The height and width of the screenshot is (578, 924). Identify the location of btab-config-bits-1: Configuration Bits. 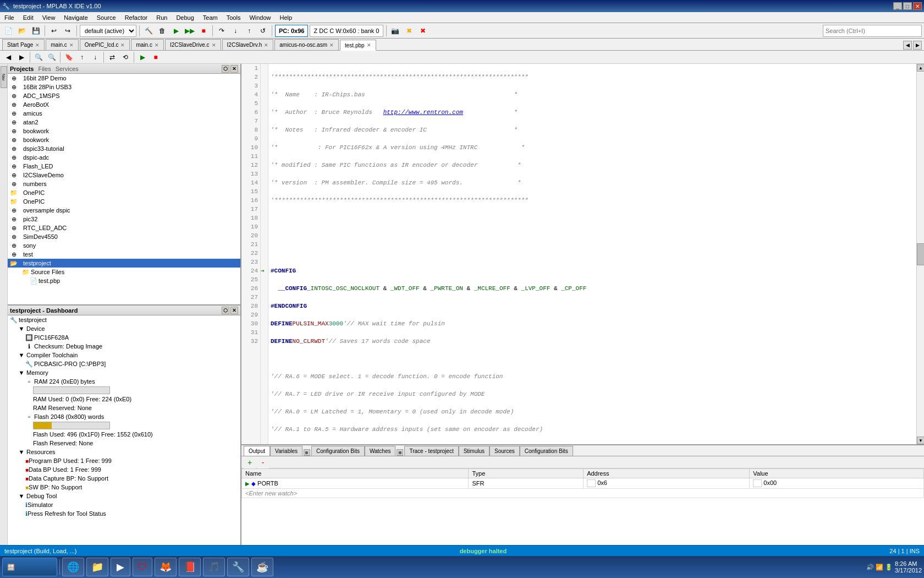
(338, 451).